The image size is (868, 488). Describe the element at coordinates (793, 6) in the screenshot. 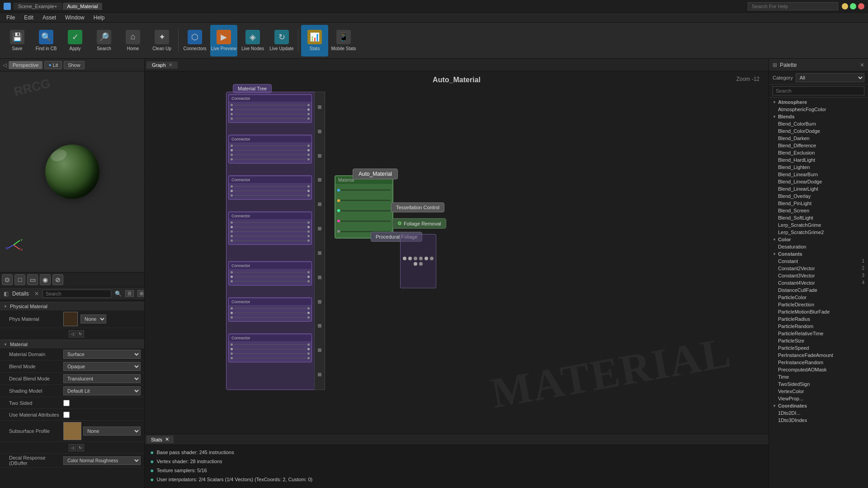

I see `search-help-input` at that location.